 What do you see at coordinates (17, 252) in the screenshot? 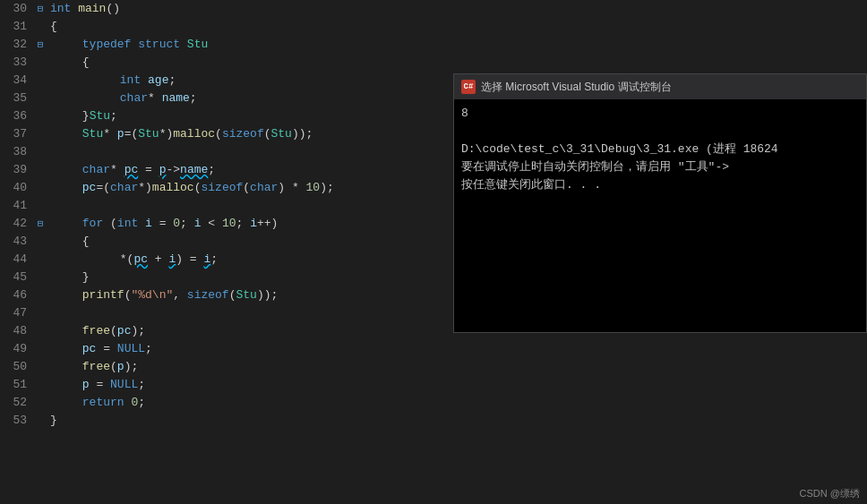
I see `line-numbers: 30 31 32 33 34 35 36 37 38 39 40 41 42 4…` at bounding box center [17, 252].